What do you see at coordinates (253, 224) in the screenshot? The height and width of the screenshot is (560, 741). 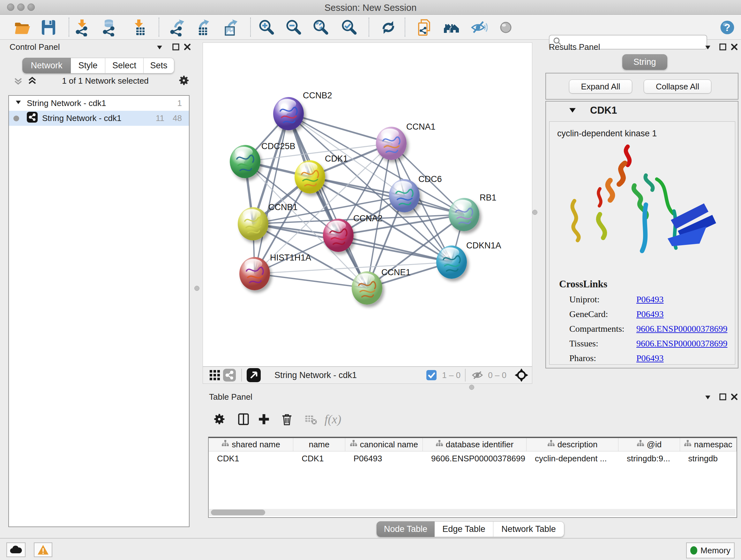 I see `node-CCNB1` at bounding box center [253, 224].